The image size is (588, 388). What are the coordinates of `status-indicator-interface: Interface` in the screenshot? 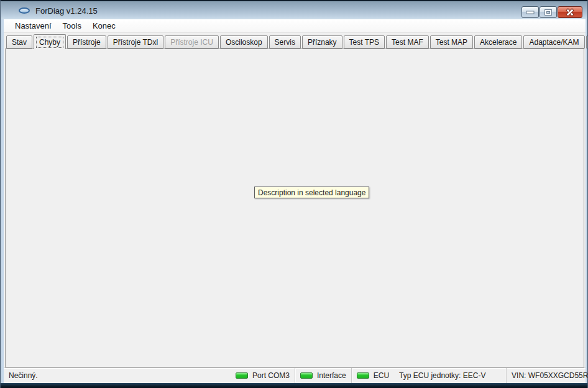 It's located at (323, 376).